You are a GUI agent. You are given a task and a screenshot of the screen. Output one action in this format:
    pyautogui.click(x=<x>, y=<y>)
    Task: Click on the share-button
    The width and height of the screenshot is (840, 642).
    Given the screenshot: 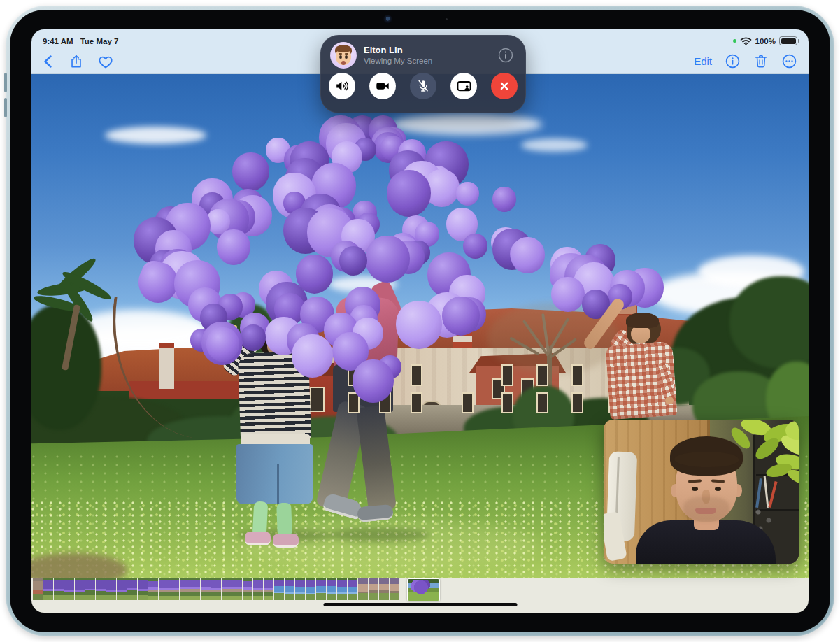 What is the action you would take?
    pyautogui.click(x=76, y=62)
    